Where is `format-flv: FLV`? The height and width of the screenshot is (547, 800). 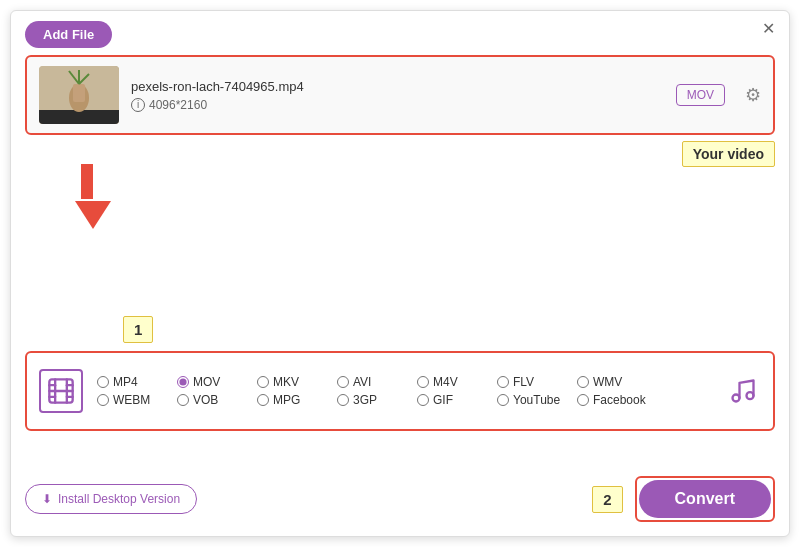
format-flv: FLV is located at coordinates (537, 382).